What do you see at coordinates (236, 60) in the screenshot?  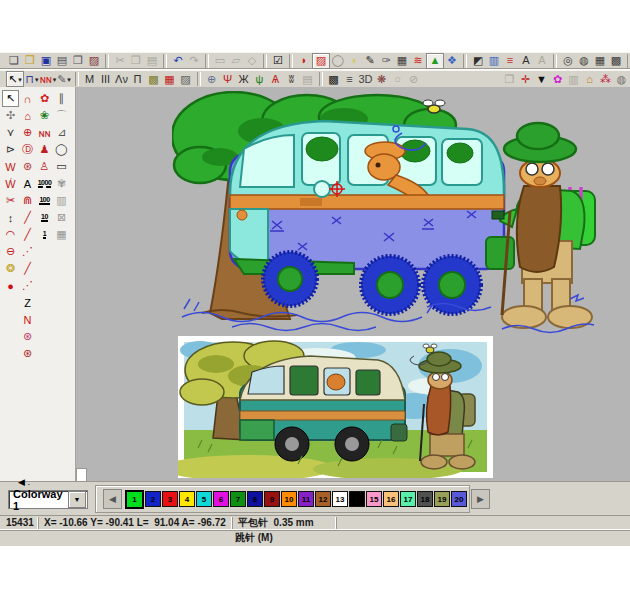 I see `select-poly-button: ▱` at bounding box center [236, 60].